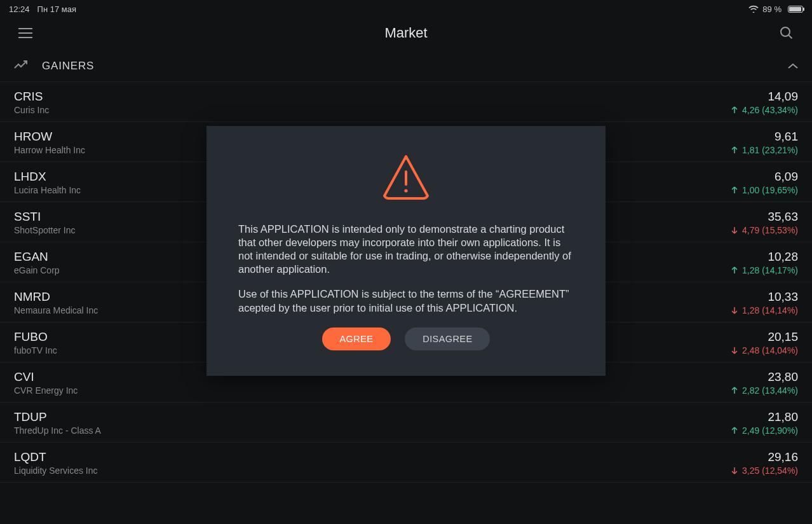  What do you see at coordinates (406, 66) in the screenshot?
I see `section-header-gainers: GAINERS` at bounding box center [406, 66].